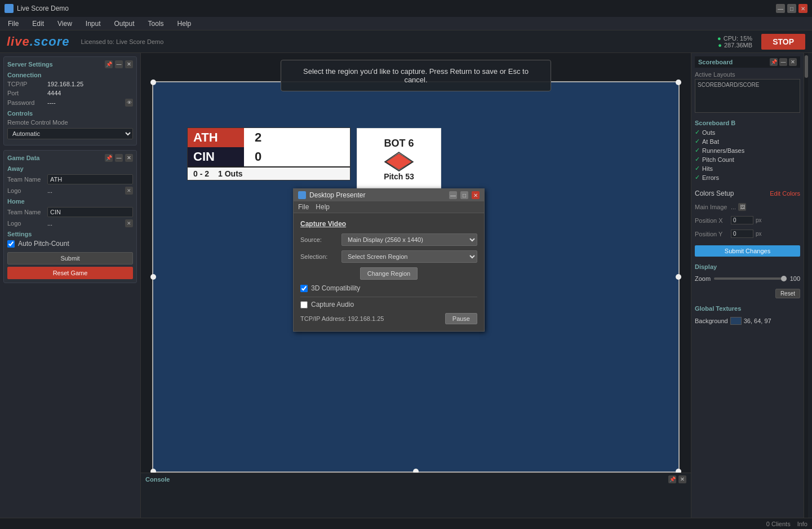  I want to click on menu-output: Output, so click(125, 24).